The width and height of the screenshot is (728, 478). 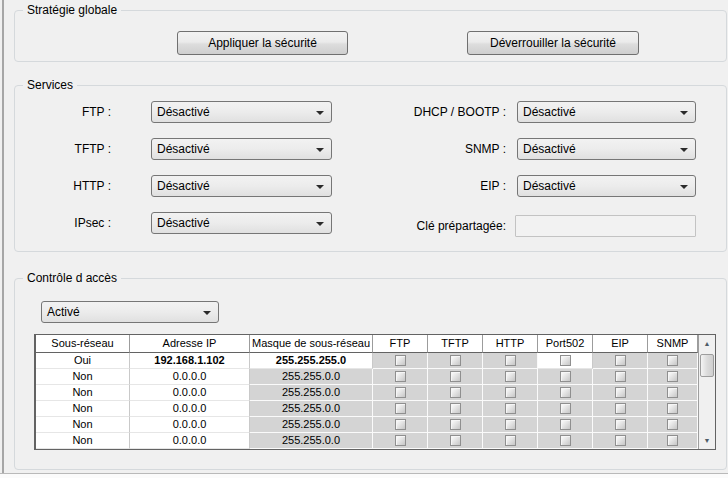 I want to click on ftp-label: FTP :, so click(x=63, y=112).